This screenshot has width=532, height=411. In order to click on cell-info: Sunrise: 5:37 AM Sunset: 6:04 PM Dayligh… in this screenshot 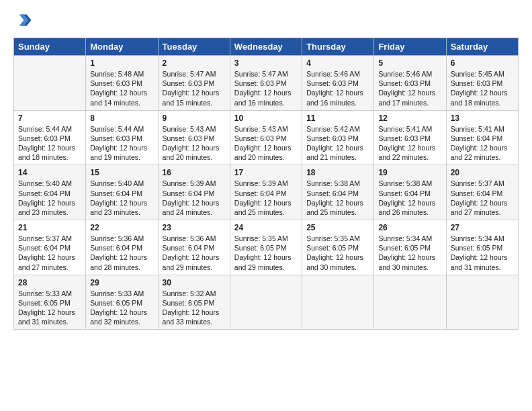, I will do `click(50, 253)`.